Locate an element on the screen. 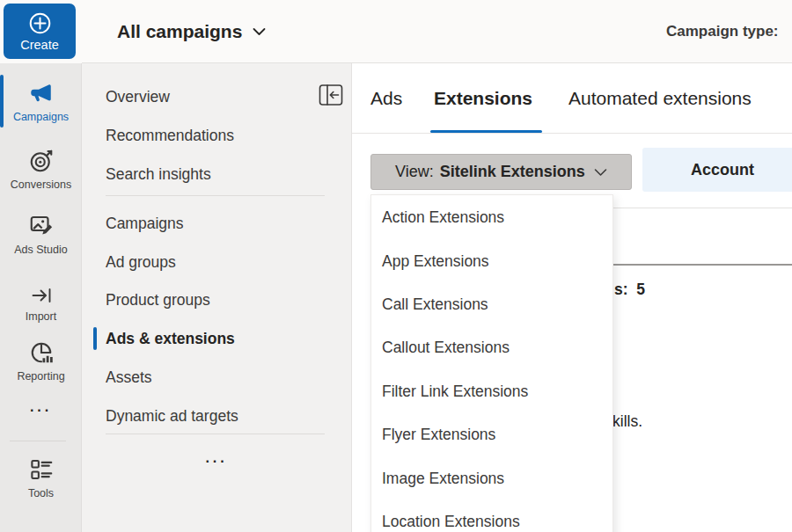 This screenshot has width=792, height=532. menu-item-call-extensions: Call Extensions is located at coordinates (492, 304).